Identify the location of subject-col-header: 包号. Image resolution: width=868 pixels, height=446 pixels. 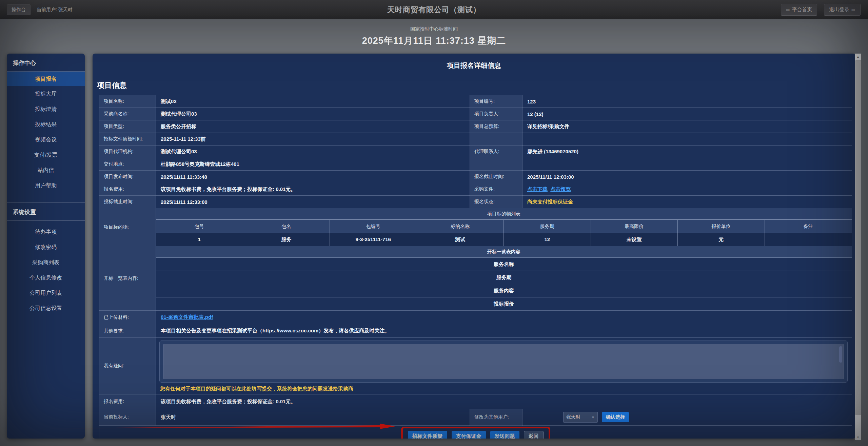
(199, 227).